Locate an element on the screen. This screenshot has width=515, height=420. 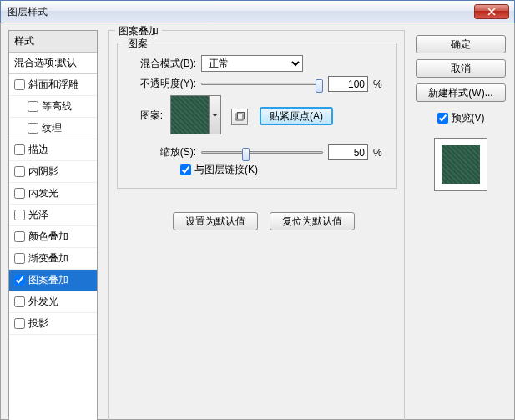
create-new-preset-button is located at coordinates (240, 117).